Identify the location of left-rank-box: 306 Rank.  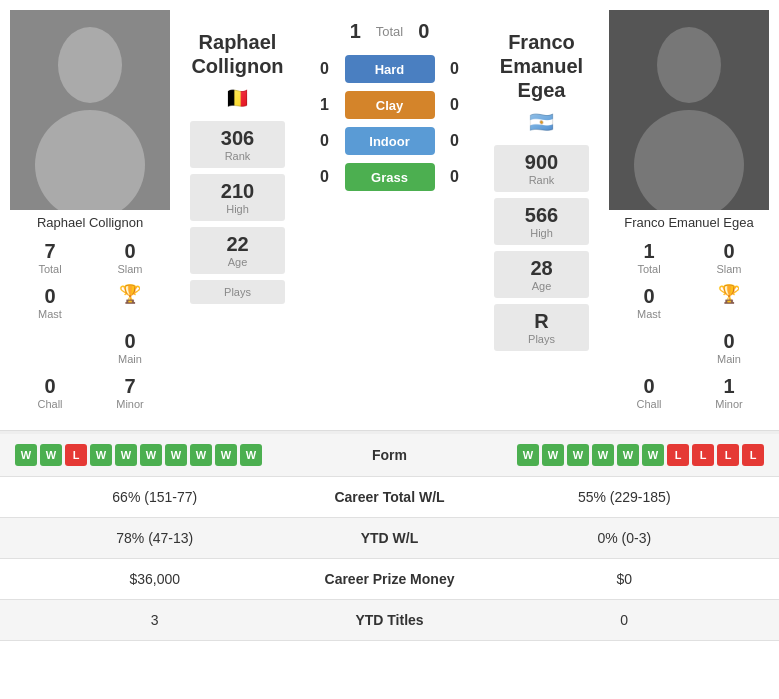
(238, 144).